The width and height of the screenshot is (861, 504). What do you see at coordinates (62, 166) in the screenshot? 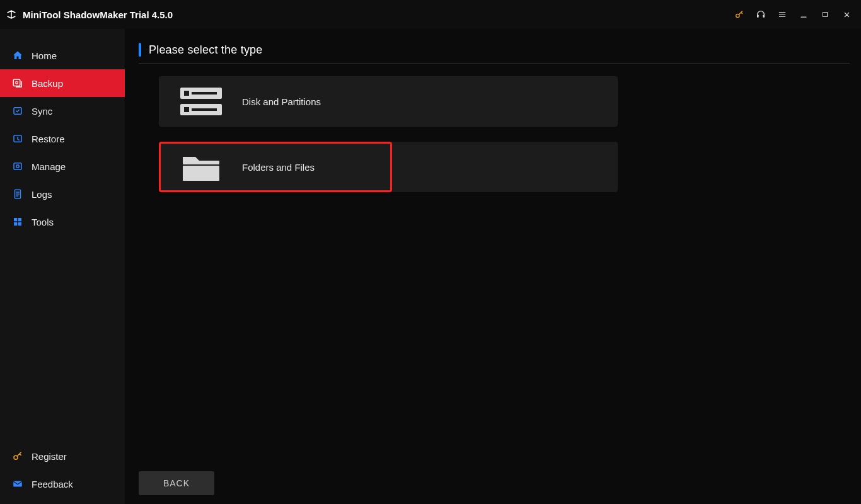
I see `sidebar-item-manage: Manage` at bounding box center [62, 166].